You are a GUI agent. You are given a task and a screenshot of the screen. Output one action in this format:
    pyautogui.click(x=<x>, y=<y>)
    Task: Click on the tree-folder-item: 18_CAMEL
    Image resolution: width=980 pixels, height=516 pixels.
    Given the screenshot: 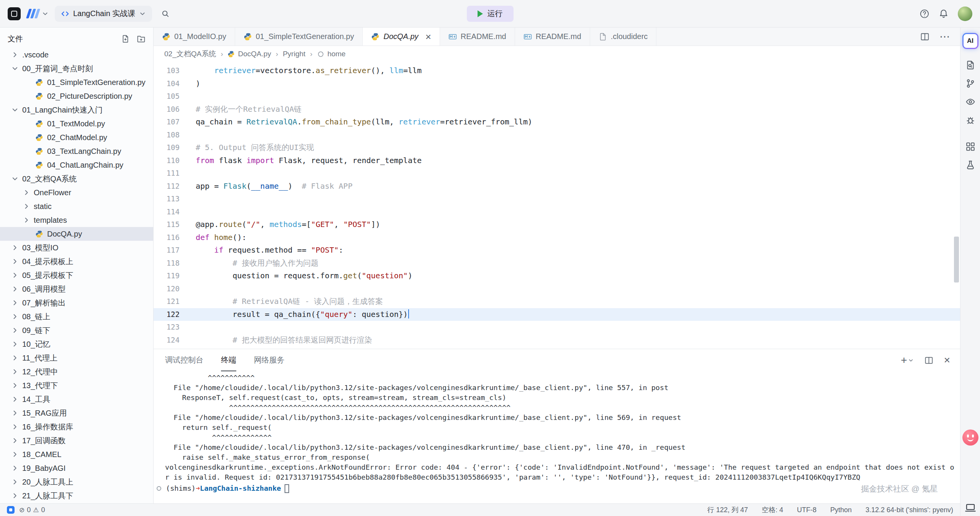 What is the action you would take?
    pyautogui.click(x=77, y=454)
    